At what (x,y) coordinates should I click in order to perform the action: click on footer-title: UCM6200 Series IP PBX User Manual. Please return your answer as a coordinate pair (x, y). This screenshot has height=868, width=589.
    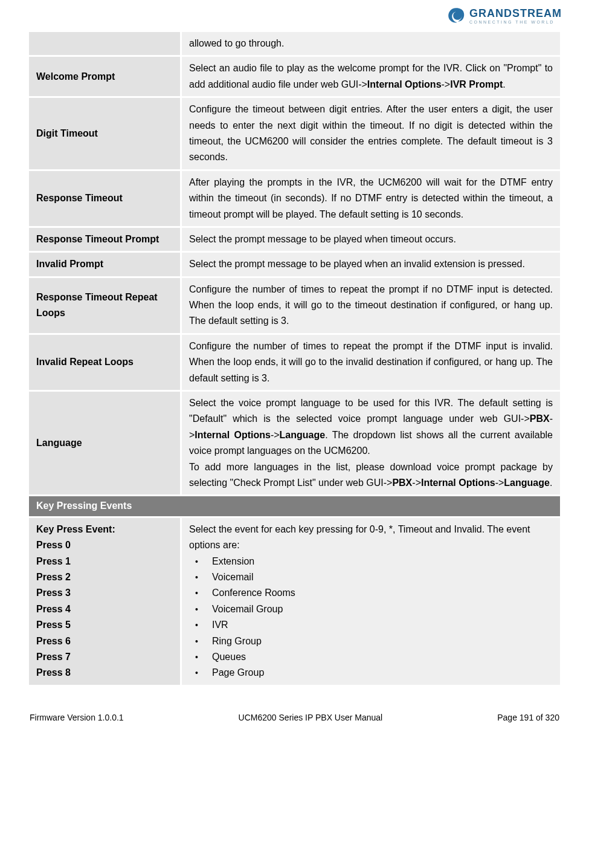
    Looking at the image, I should click on (311, 718).